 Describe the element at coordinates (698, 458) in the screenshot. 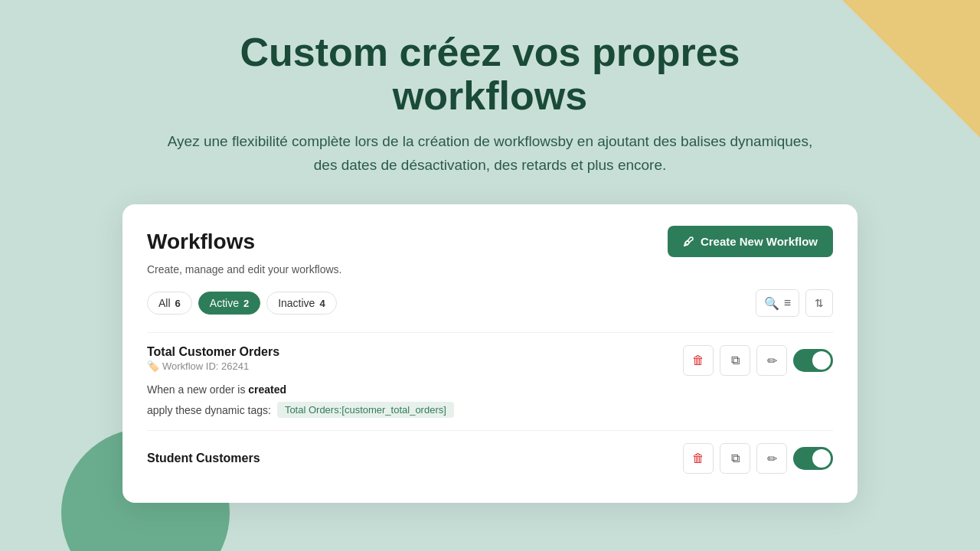

I see `trash-icon-2: 🗑` at that location.